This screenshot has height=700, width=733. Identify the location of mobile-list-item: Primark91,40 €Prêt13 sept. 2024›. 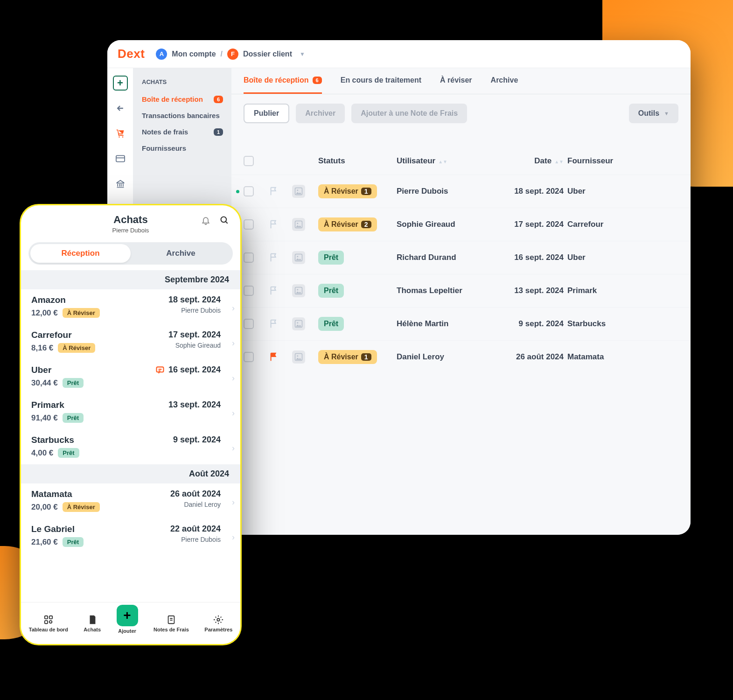
(131, 412).